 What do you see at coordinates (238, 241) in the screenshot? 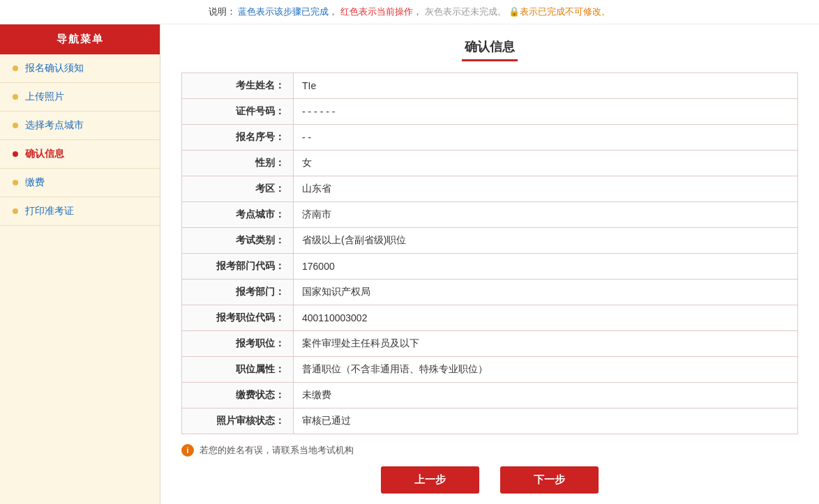
I see `field-label-6: 考试类别：` at bounding box center [238, 241].